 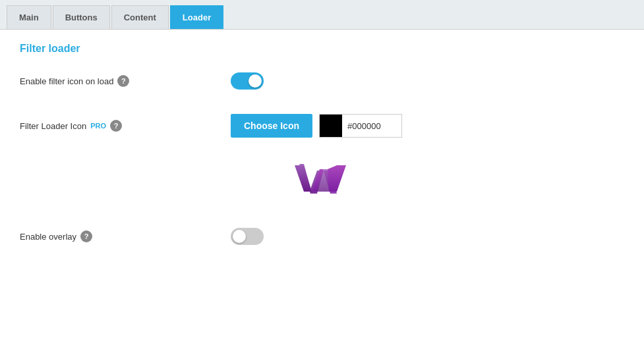 What do you see at coordinates (86, 236) in the screenshot?
I see `enable-overlay-help: ?` at bounding box center [86, 236].